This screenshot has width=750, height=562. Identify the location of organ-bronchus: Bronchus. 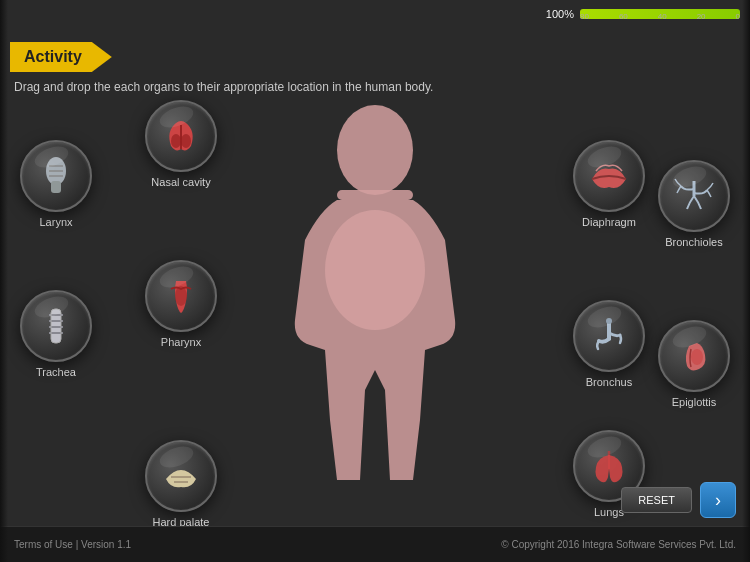
(609, 344).